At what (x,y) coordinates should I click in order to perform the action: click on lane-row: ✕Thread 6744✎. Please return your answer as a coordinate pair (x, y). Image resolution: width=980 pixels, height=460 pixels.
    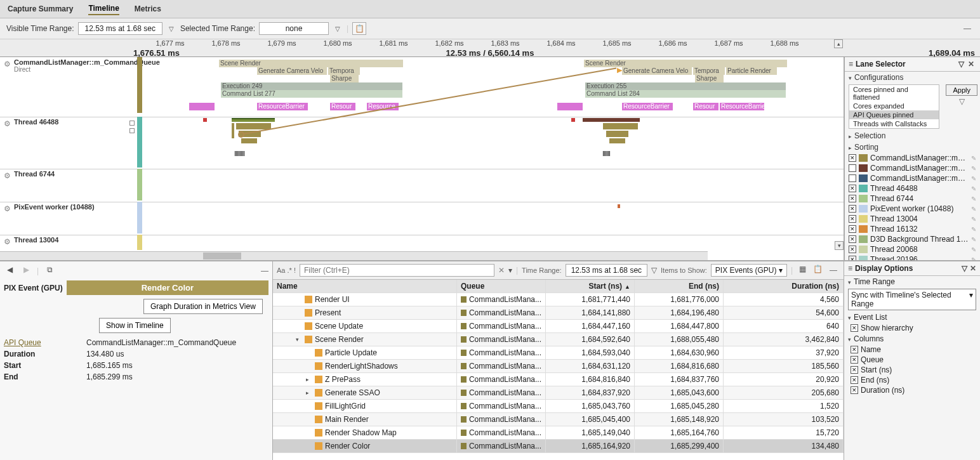
    Looking at the image, I should click on (913, 199).